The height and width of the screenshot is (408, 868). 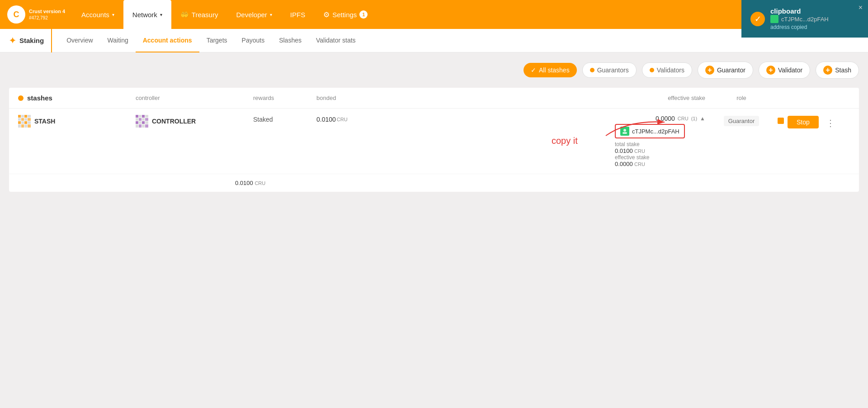 I want to click on table-footer: 0.0100 CRU, so click(x=434, y=183).